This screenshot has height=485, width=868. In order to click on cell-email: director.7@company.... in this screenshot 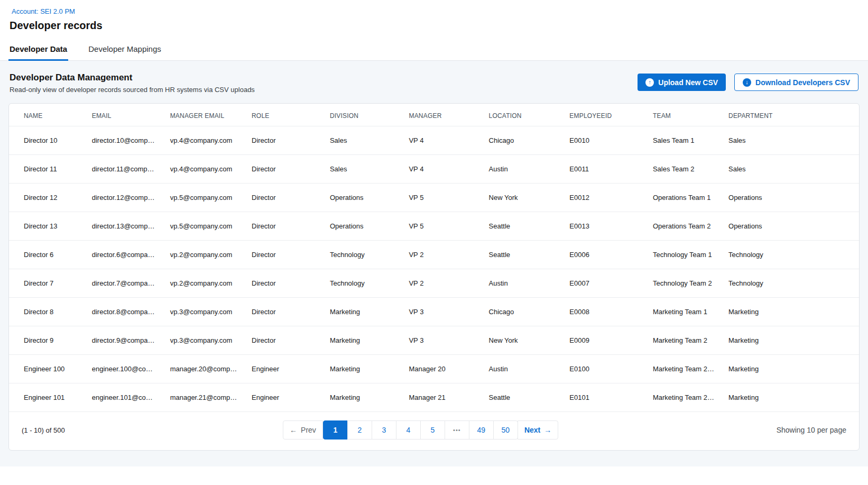, I will do `click(125, 283)`.